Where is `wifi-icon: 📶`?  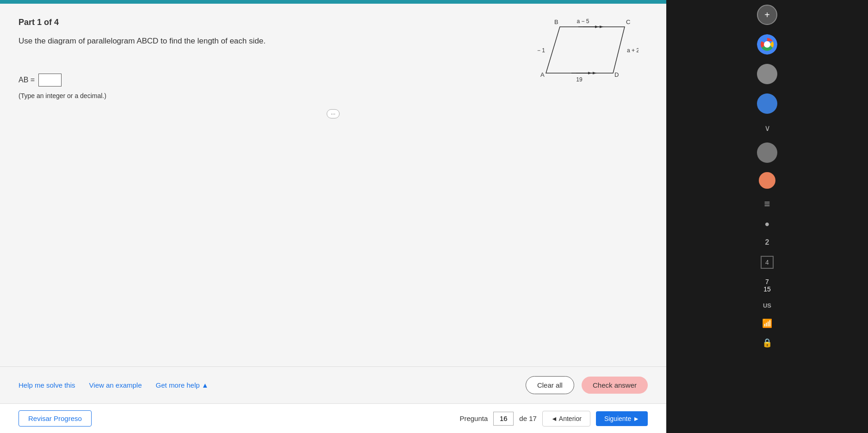 wifi-icon: 📶 is located at coordinates (767, 323).